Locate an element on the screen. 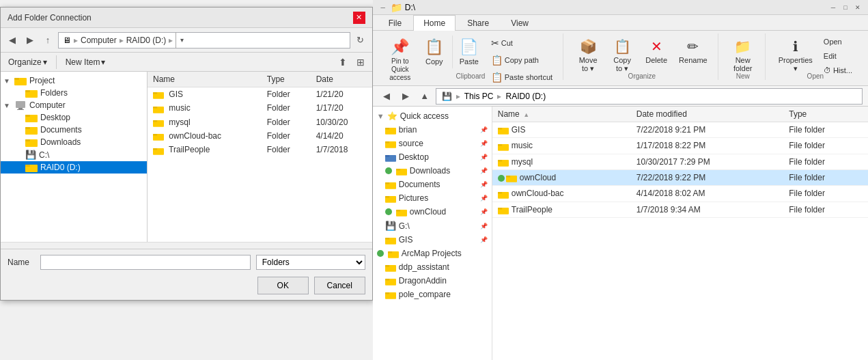 The image size is (868, 360). gis-pin-icon: 📌 is located at coordinates (484, 240).